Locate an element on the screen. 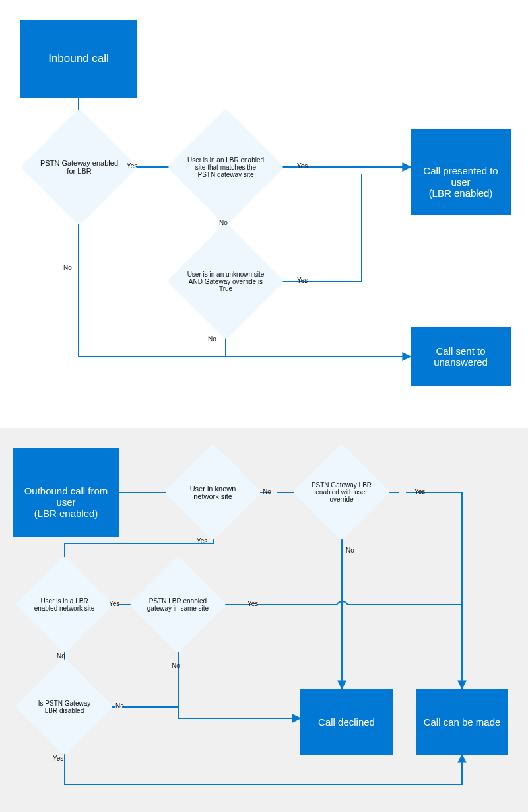 Image resolution: width=528 pixels, height=812 pixels. lbl2-no-4: No is located at coordinates (176, 665).